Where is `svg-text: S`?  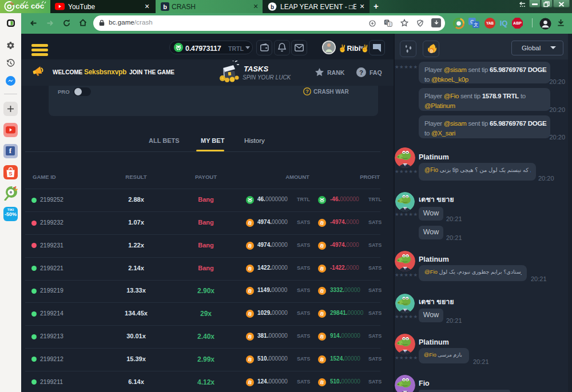 svg-text: S is located at coordinates (10, 174).